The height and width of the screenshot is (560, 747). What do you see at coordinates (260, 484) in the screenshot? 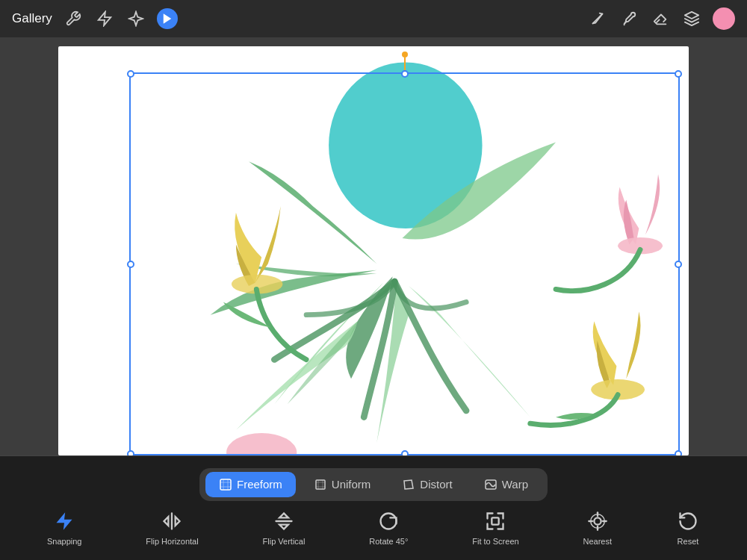
I see `freeform-label: Freeform` at bounding box center [260, 484].